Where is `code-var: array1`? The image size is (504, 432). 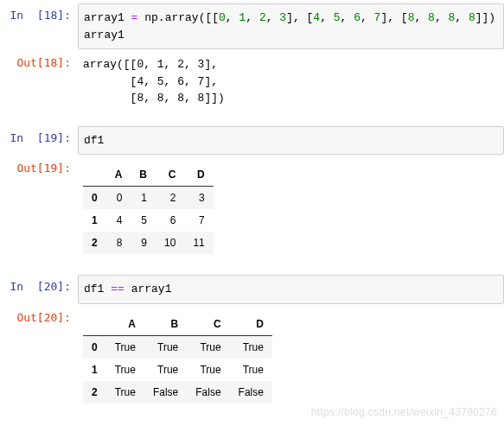 code-var: array1 is located at coordinates (107, 17).